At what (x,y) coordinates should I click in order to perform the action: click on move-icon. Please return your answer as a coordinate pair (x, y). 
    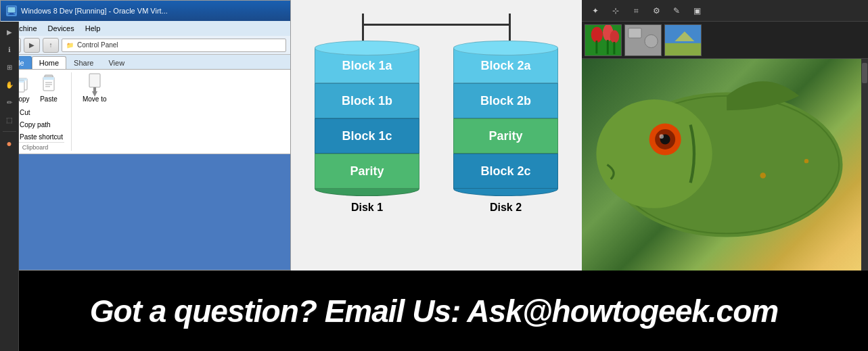
    Looking at the image, I should click on (95, 85).